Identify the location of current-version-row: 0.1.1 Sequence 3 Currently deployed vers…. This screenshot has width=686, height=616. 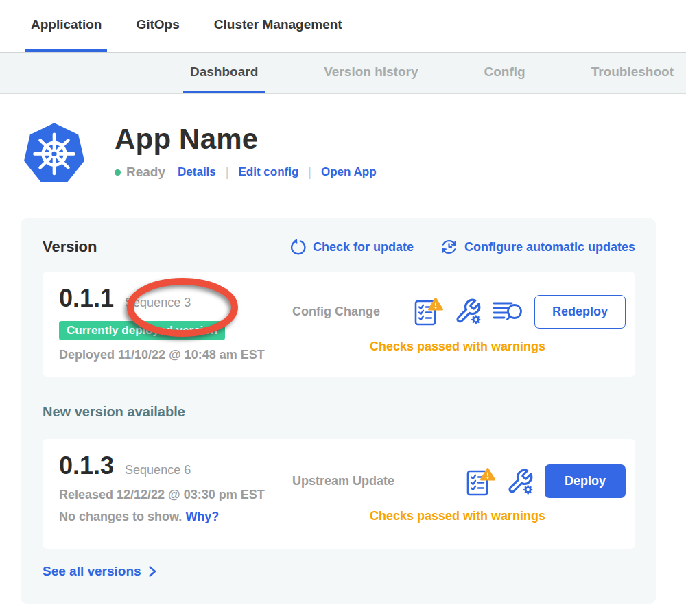
(339, 324).